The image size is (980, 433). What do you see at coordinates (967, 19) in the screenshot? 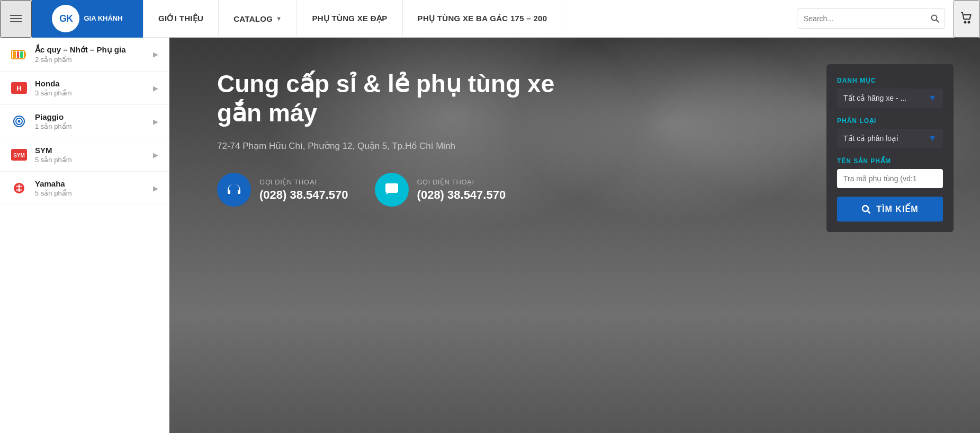
I see `cart-icon` at bounding box center [967, 19].